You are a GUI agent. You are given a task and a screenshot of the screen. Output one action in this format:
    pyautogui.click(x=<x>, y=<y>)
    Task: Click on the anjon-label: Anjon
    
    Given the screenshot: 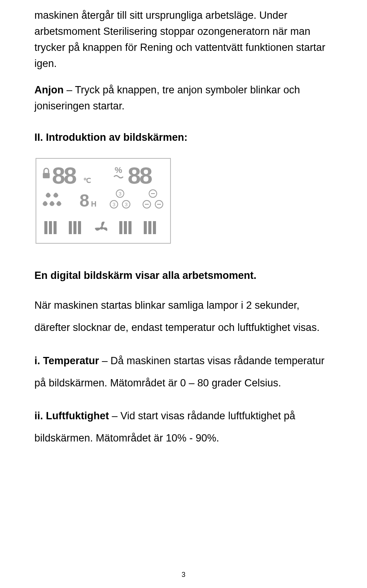 What is the action you would take?
    pyautogui.click(x=49, y=90)
    